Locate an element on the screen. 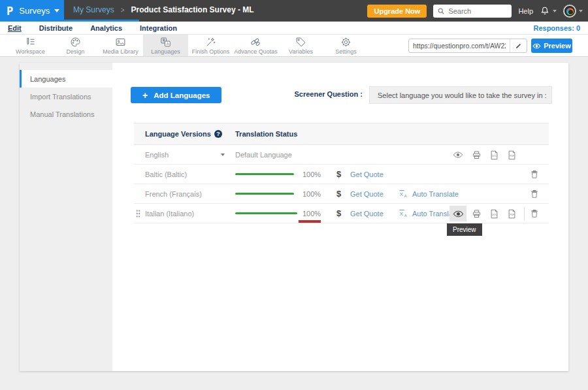  global-search is located at coordinates (472, 11).